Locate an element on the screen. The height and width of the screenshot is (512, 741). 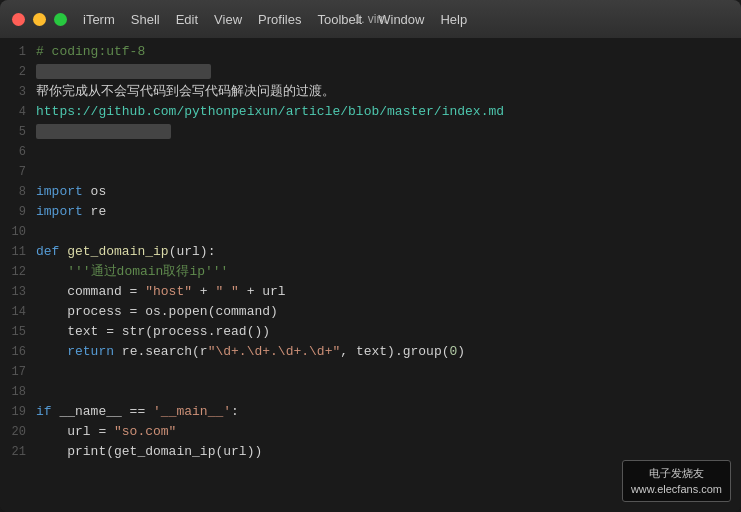
line-21: 21 print(get_domain_ip(url)) is located at coordinates (370, 452).